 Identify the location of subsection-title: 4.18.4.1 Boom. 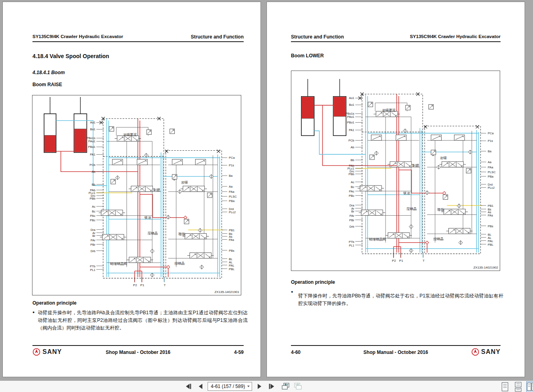
(49, 73).